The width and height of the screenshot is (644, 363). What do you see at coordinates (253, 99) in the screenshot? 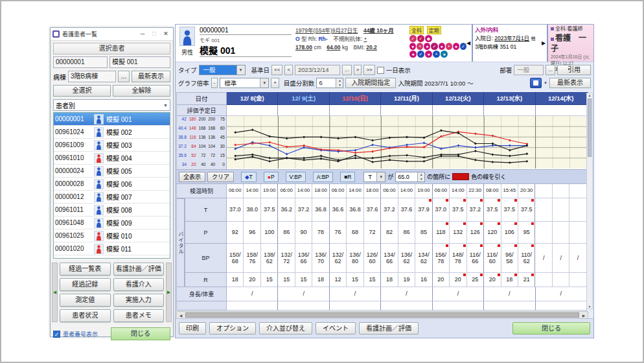
I see `date-header-cell: 12/ 8(金)` at bounding box center [253, 99].